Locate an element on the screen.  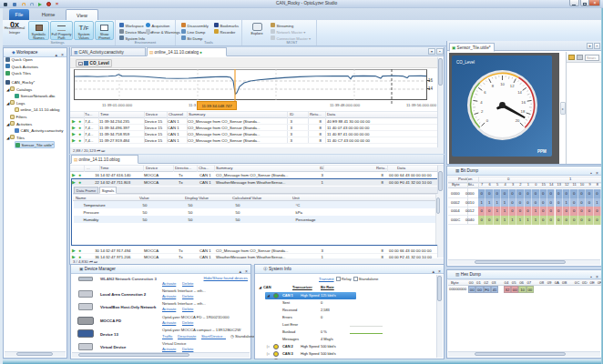
svg-text: 14 is located at coordinates (519, 93).